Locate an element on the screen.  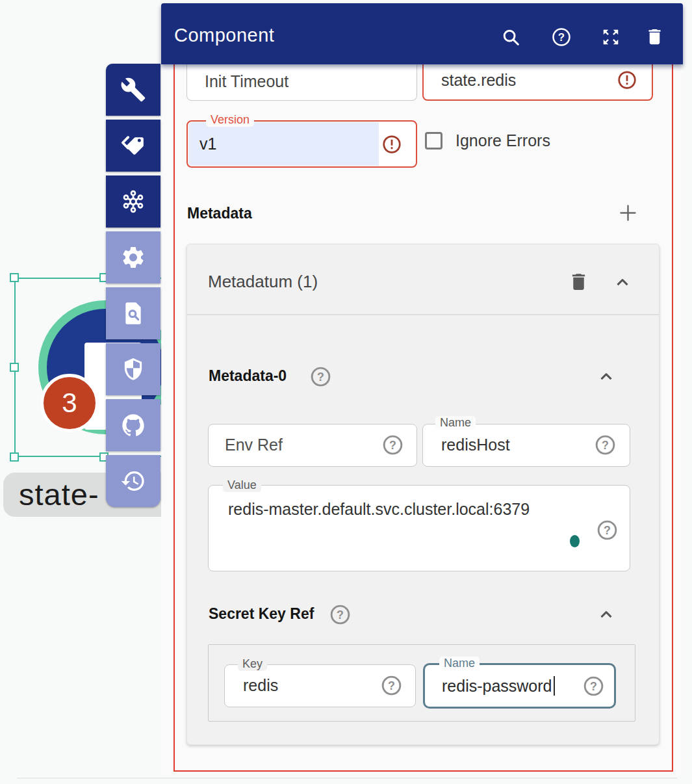
help-icon: ? is located at coordinates (561, 37).